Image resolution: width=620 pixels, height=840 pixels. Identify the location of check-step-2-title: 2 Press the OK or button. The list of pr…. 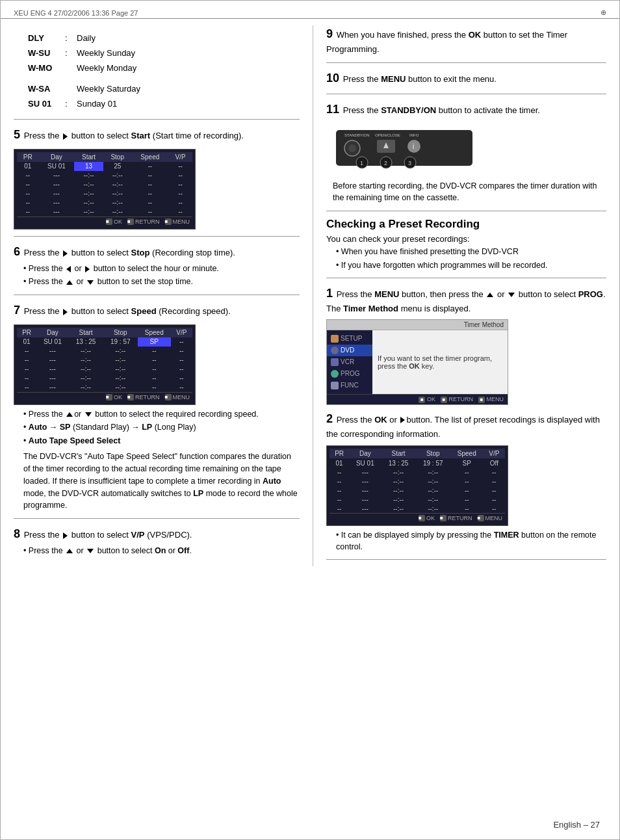
(467, 425).